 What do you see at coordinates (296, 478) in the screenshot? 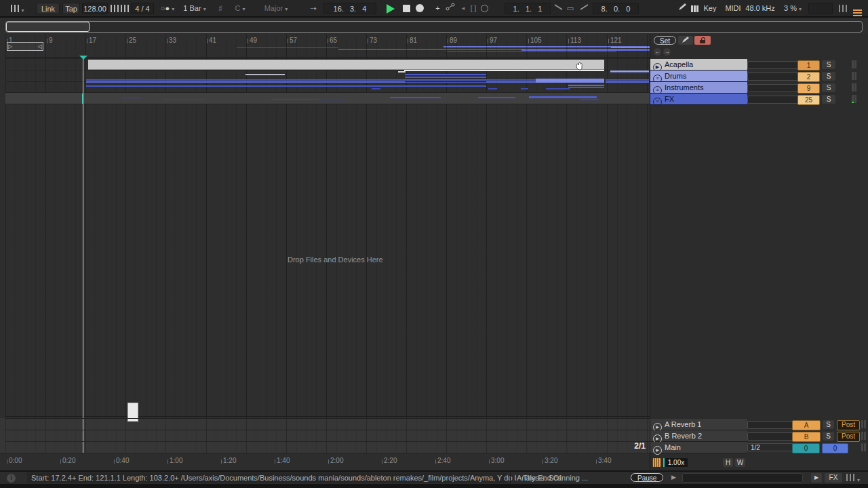
I see `selection-info: Start: 17.2.4+ End: 121.1.1 Length: 103.…` at bounding box center [296, 478].